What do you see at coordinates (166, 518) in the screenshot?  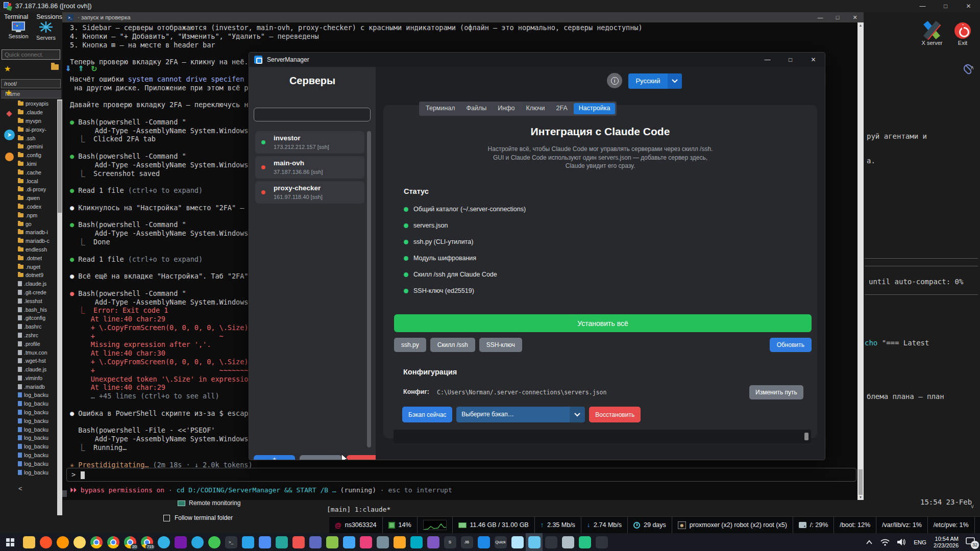 I see `checkbox-icon` at bounding box center [166, 518].